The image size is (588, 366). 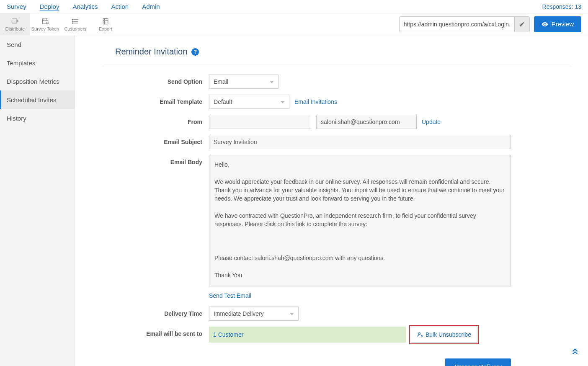 I want to click on tool-survey-token: Survey Token, so click(x=45, y=24).